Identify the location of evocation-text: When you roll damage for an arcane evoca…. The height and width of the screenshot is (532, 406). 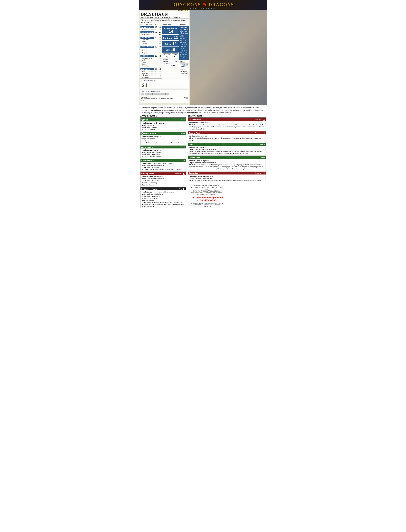
(184, 44).